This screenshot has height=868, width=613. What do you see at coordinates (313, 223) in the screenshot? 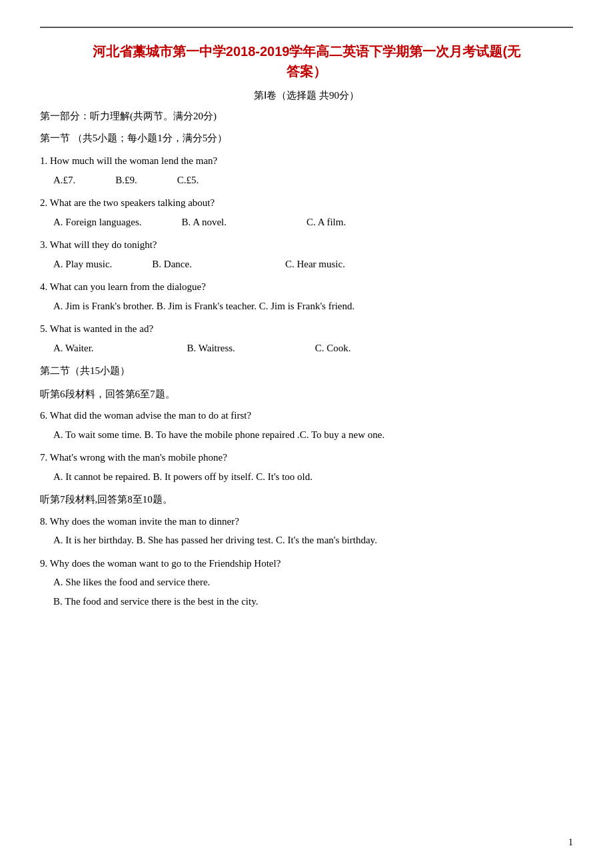
I see `q2-options: A. Foreign languages. B. A novel. C. A f…` at bounding box center [313, 223].